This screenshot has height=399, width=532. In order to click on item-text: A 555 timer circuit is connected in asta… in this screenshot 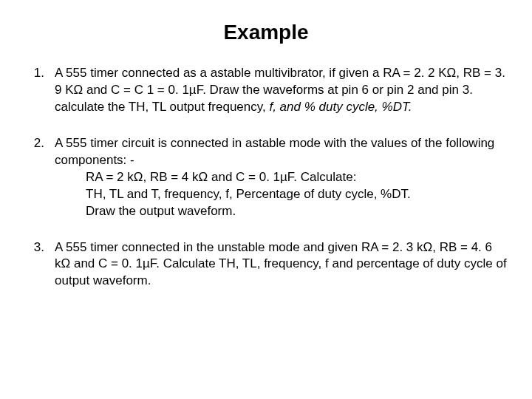, I will do `click(282, 152)`.